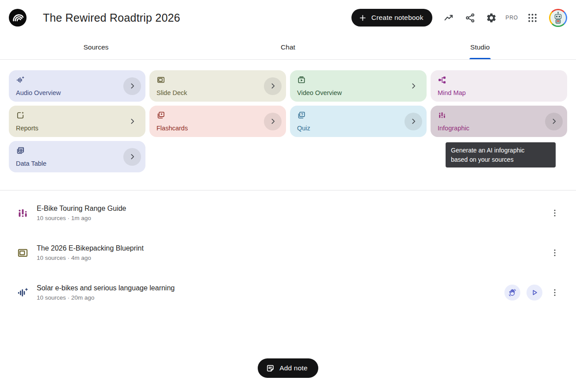 The width and height of the screenshot is (576, 392). I want to click on settings-gear-icon, so click(492, 18).